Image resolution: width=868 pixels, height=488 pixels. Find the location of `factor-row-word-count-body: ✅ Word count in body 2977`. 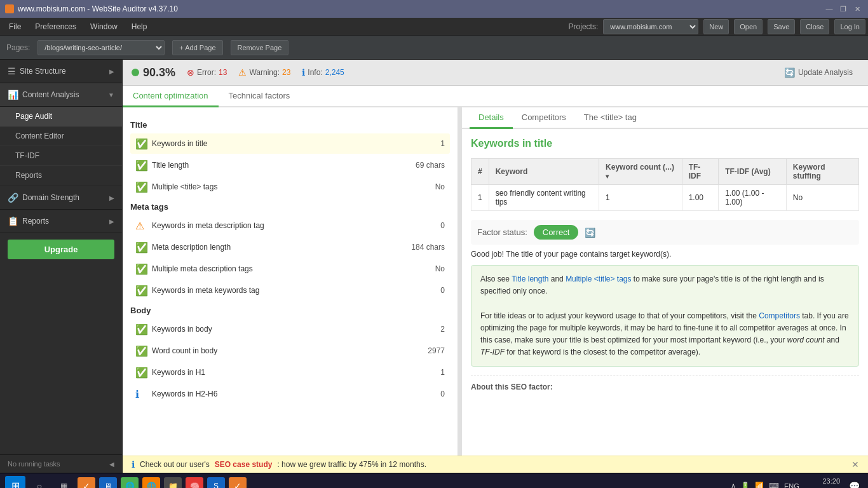

factor-row-word-count-body: ✅ Word count in body 2977 is located at coordinates (290, 351).